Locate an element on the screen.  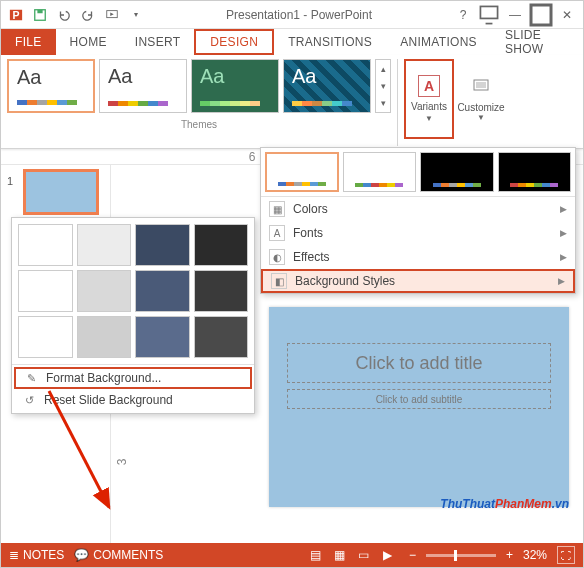
close-icon: ✕ is located at coordinates (567, 15).